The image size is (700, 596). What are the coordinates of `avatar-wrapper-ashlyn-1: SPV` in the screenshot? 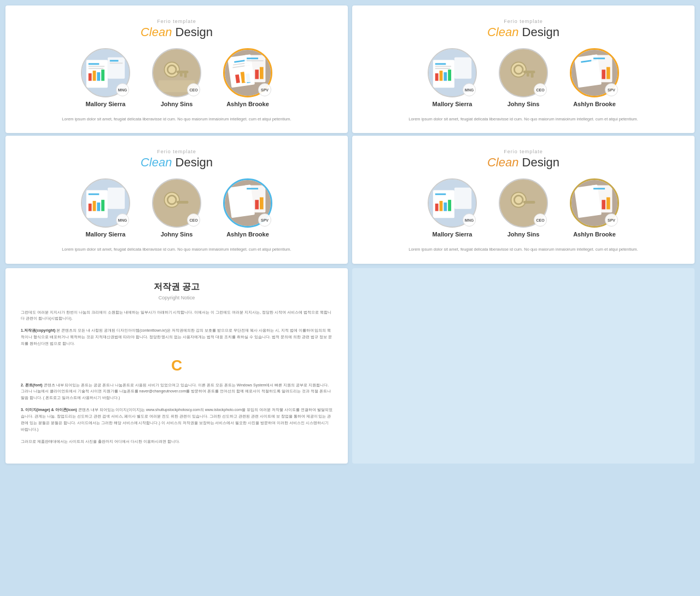 It's located at (248, 73).